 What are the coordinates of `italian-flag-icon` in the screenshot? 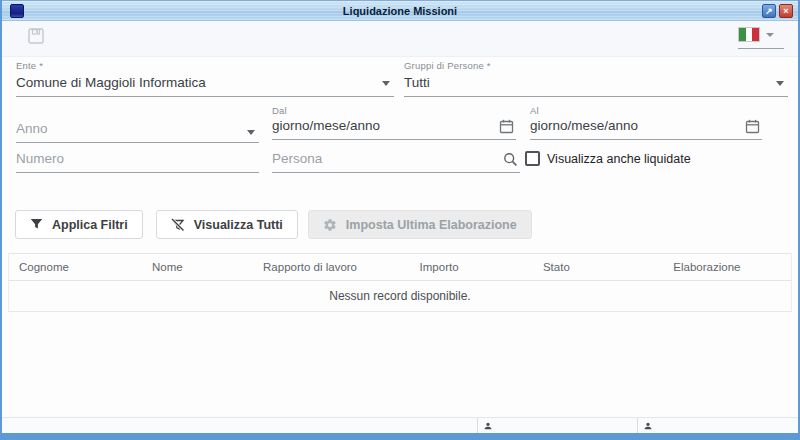 It's located at (749, 34).